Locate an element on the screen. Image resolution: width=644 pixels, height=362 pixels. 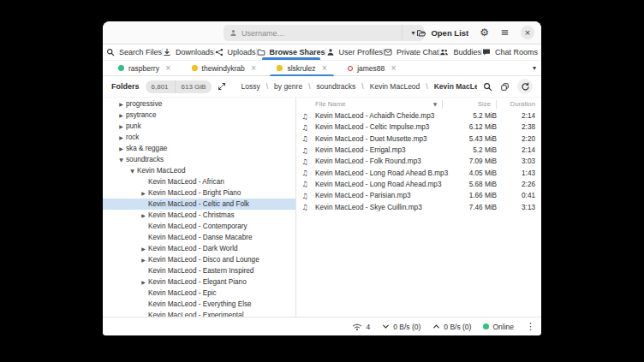
tree-item-kevin-macleod-epic: Kevin MacLeod - Epic is located at coordinates (199, 293).